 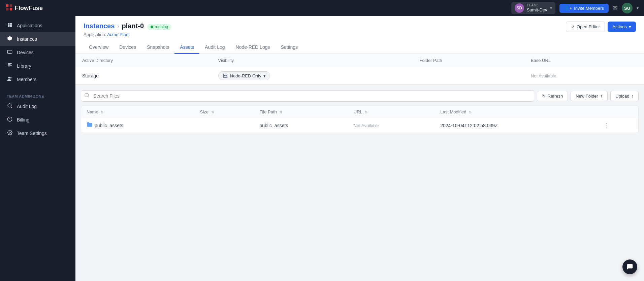 What do you see at coordinates (544, 96) in the screenshot?
I see `refresh-icon: ↻` at bounding box center [544, 96].